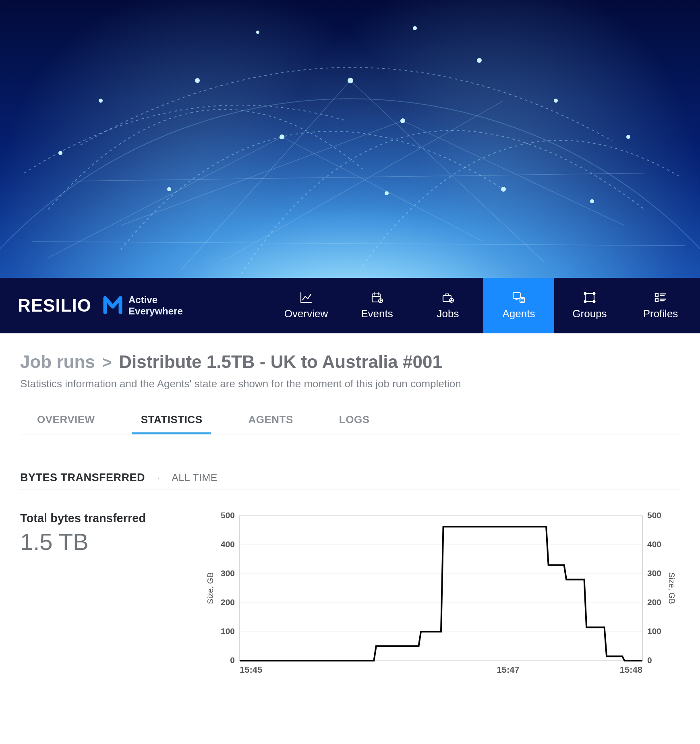  Describe the element at coordinates (271, 421) in the screenshot. I see `tab-agents: AGENTS` at that location.